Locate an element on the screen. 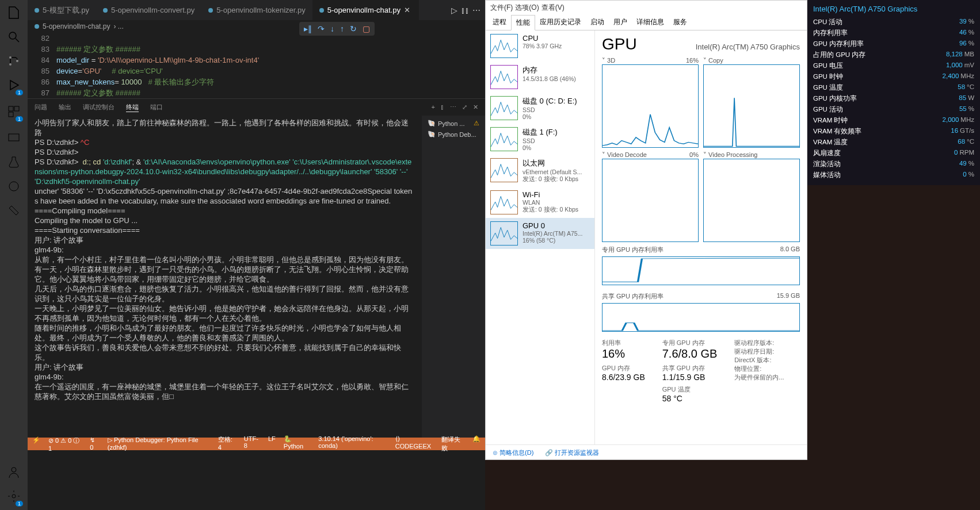  remote-icon is located at coordinates (14, 138).